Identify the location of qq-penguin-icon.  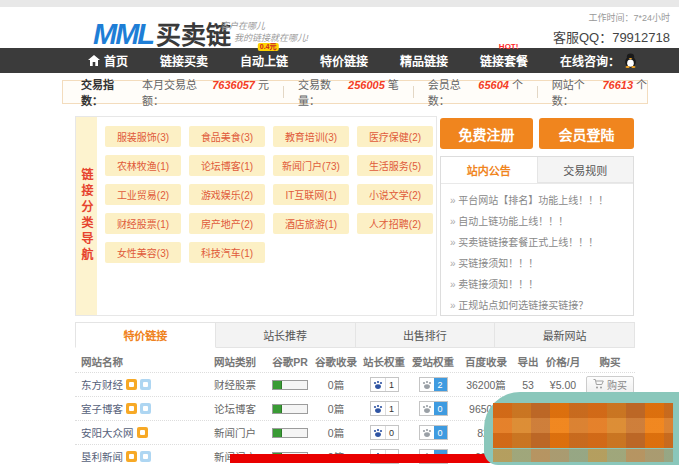
(630, 60).